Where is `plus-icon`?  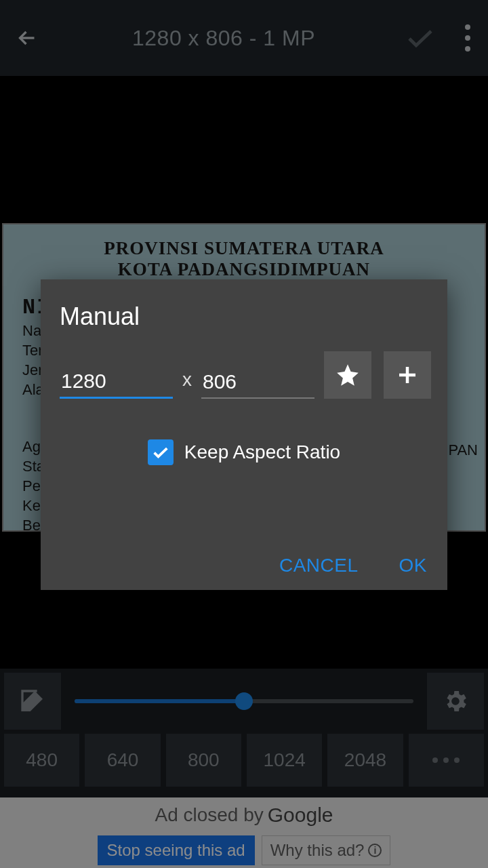
plus-icon is located at coordinates (407, 375).